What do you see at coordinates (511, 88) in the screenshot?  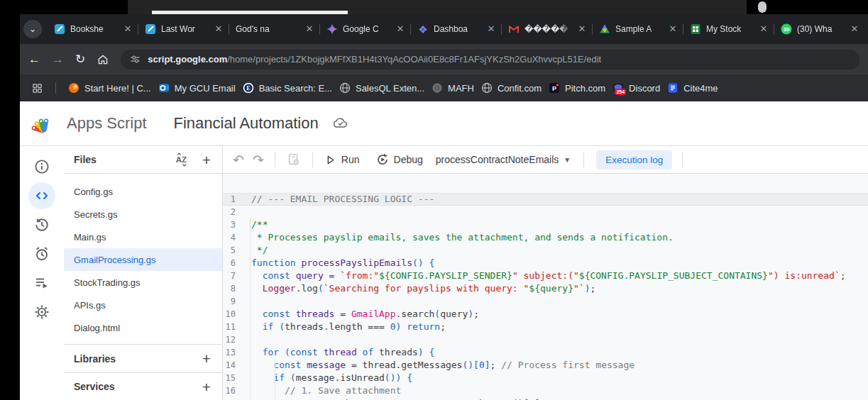 I see `bookmark-item: Confit.com` at bounding box center [511, 88].